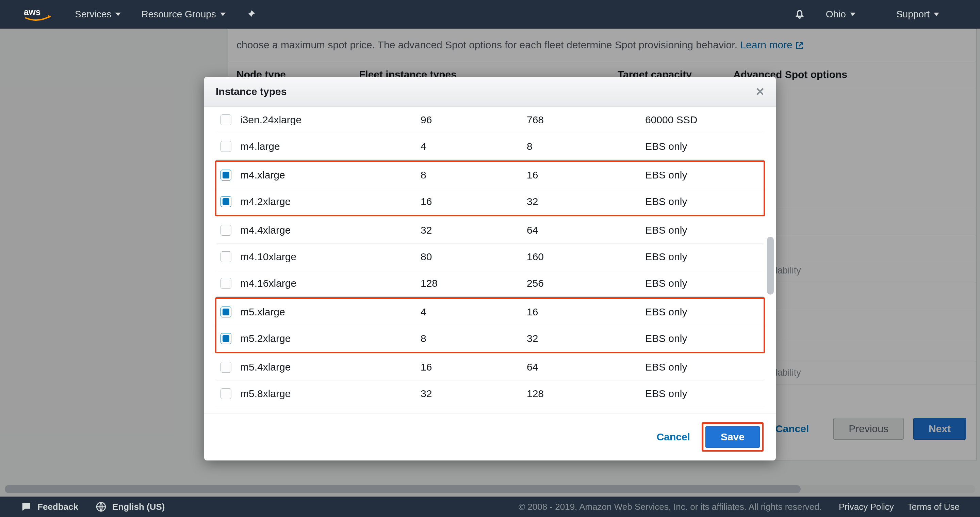  I want to click on nav-notifications, so click(800, 14).